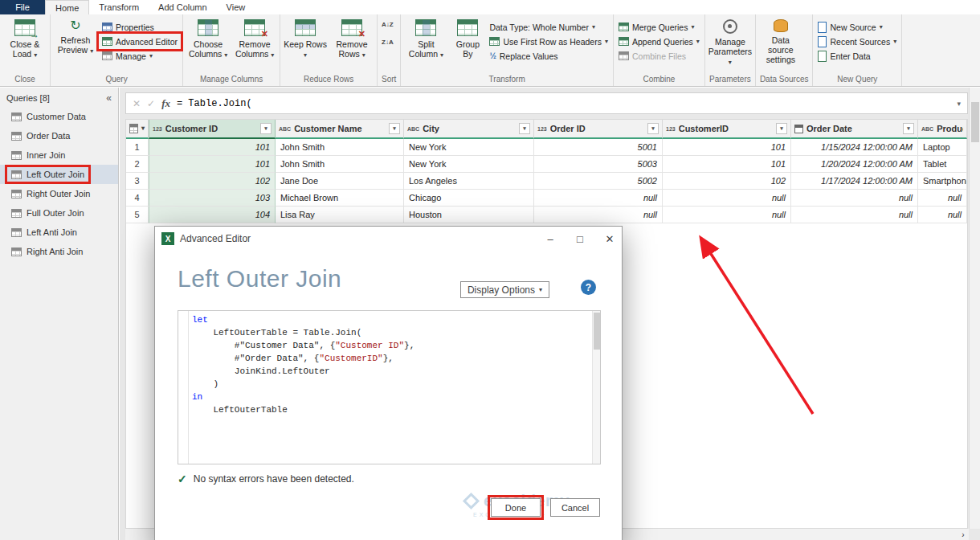 The width and height of the screenshot is (980, 540). What do you see at coordinates (546, 103) in the screenshot?
I see `formula-bar: ✕ ✓ fx = Table.Join( ▾` at bounding box center [546, 103].